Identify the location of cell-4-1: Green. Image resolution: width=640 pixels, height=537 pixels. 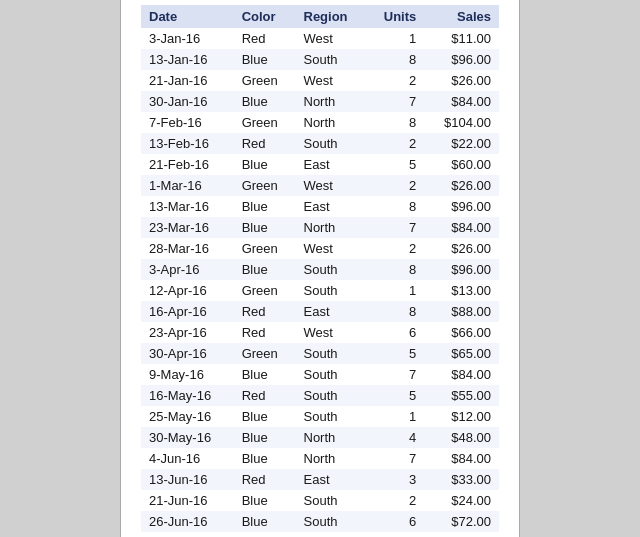
(265, 122).